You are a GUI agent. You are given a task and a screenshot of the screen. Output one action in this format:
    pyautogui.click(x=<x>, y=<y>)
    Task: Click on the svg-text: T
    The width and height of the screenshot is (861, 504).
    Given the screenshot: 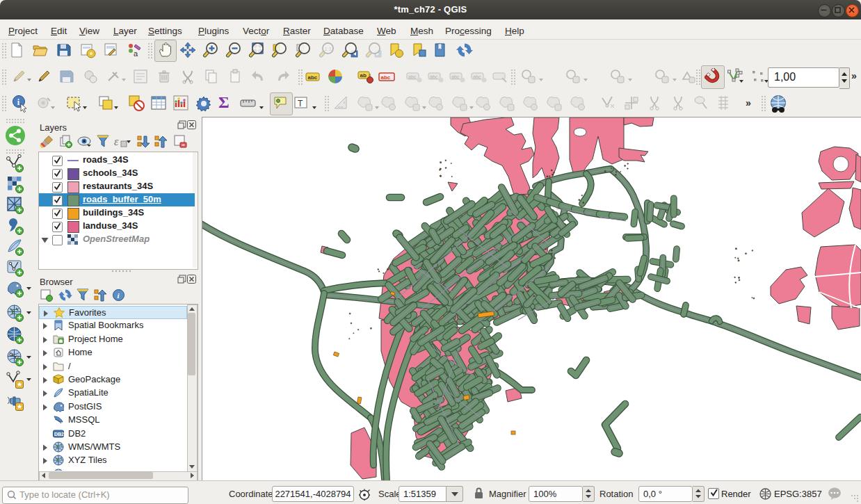 What is the action you would take?
    pyautogui.click(x=300, y=104)
    